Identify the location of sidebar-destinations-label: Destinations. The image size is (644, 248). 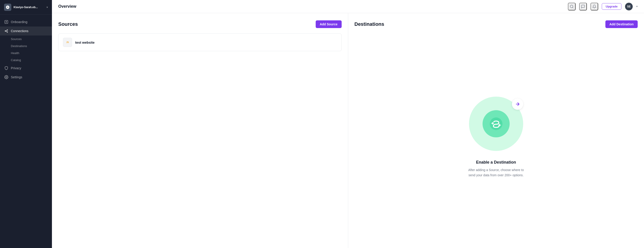
(19, 46).